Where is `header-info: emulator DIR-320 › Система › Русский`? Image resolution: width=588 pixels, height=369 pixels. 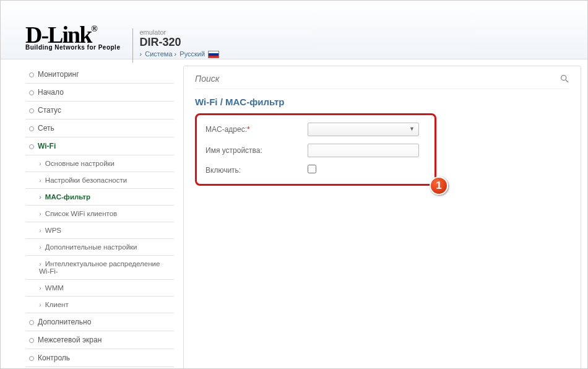 header-info: emulator DIR-320 › Система › Русский is located at coordinates (179, 32).